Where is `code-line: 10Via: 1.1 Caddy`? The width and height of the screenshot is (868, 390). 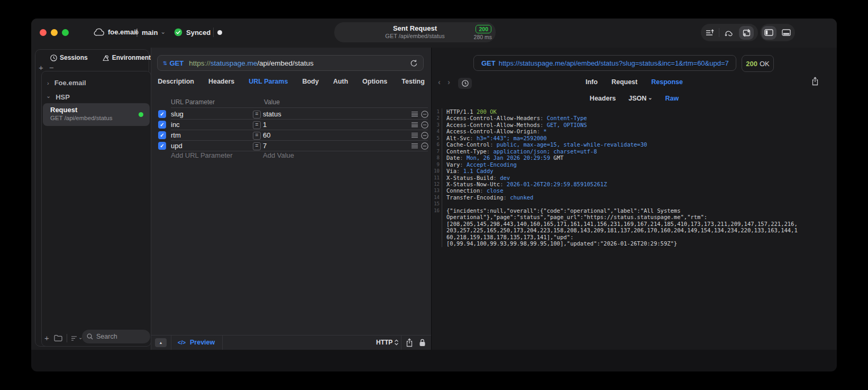 code-line: 10Via: 1.1 Caddy is located at coordinates (634, 171).